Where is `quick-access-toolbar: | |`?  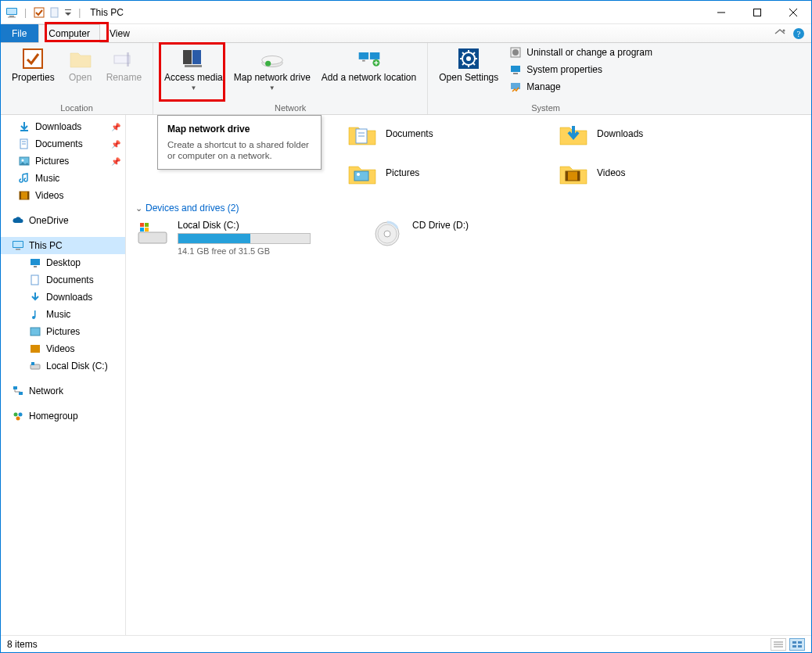 quick-access-toolbar: | | is located at coordinates (45, 13).